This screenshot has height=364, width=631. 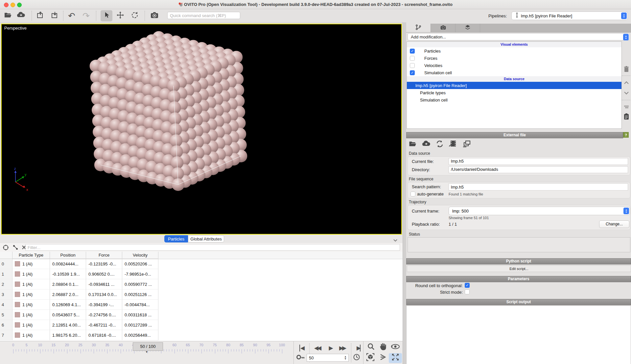 I want to click on animation-settings-button, so click(x=301, y=358).